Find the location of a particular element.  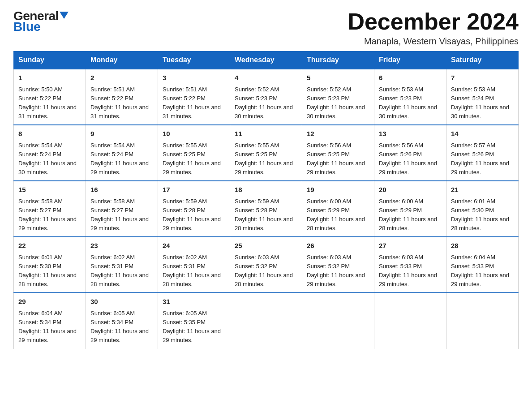

day-number: 25 is located at coordinates (266, 246).